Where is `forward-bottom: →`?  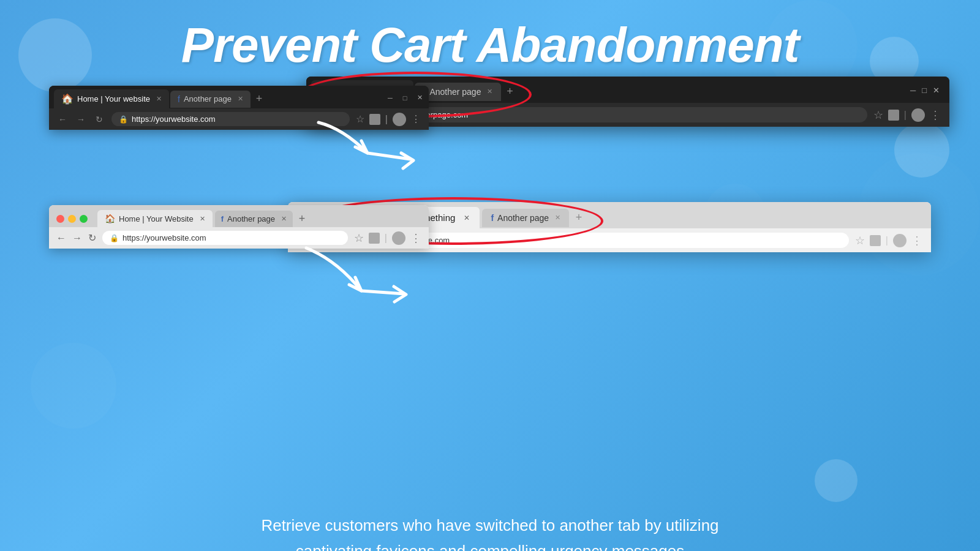 forward-bottom: → is located at coordinates (77, 238).